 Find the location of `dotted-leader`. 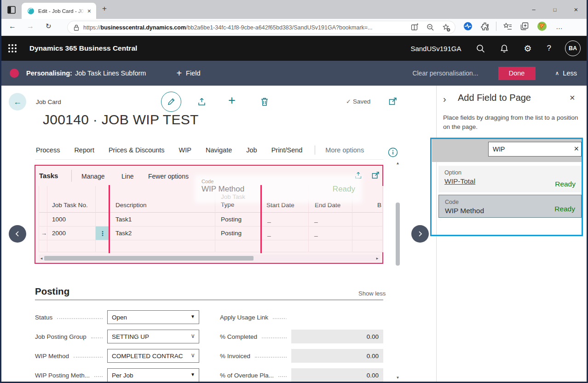

dotted-leader is located at coordinates (280, 319).